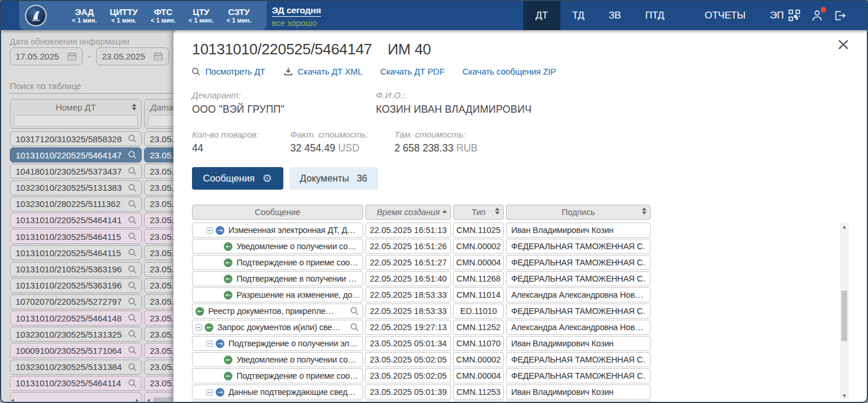 Image resolution: width=868 pixels, height=403 pixels. What do you see at coordinates (844, 227) in the screenshot?
I see `scroll-up-icon: ▴` at bounding box center [844, 227].